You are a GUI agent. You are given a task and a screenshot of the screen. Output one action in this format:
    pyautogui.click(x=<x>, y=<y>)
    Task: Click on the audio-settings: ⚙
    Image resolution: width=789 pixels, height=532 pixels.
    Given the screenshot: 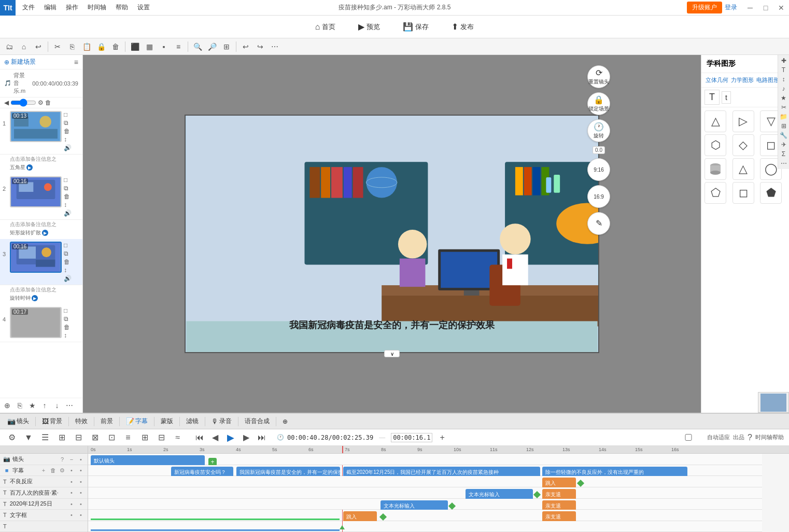 What is the action you would take?
    pyautogui.click(x=40, y=103)
    